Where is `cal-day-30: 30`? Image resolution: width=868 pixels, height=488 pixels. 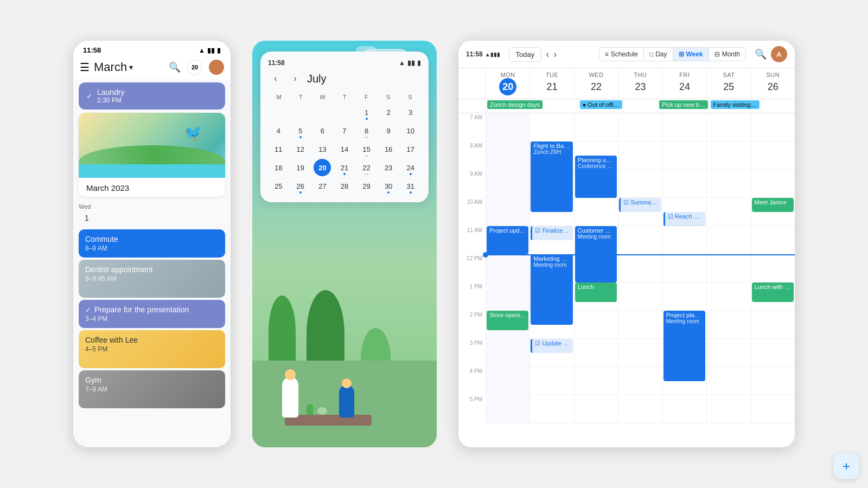 cal-day-30: 30 is located at coordinates (388, 186).